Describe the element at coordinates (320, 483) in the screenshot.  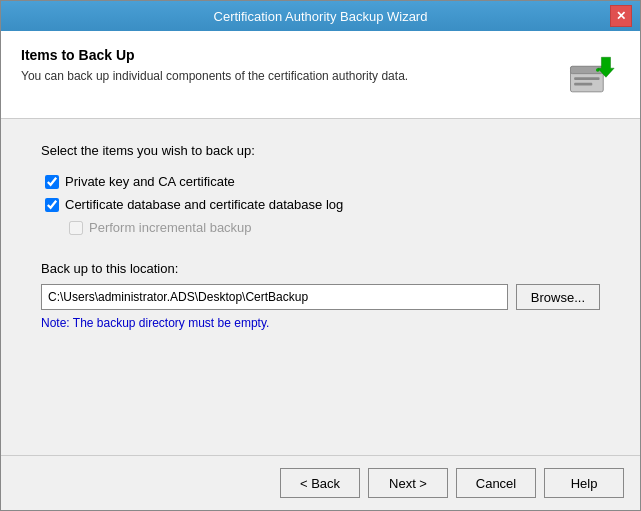
I see `back-button: < Back` at that location.